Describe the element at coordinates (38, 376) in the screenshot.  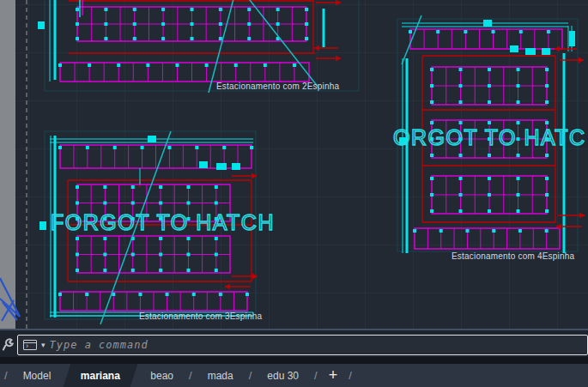
I see `tab-model: Model` at that location.